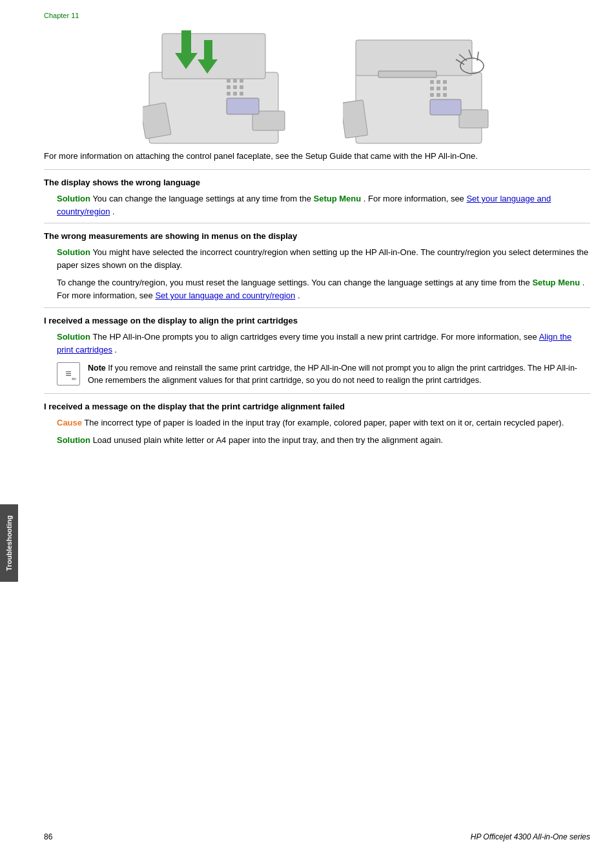  Describe the element at coordinates (9, 543) in the screenshot. I see `sidebar-troubleshooting-label: Troubleshooting` at that location.